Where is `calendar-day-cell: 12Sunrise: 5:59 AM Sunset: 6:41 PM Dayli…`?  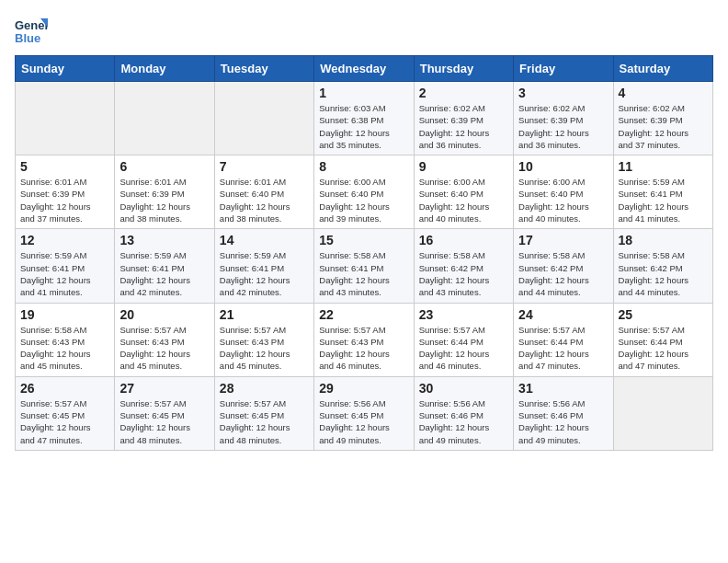
calendar-day-cell: 12Sunrise: 5:59 AM Sunset: 6:41 PM Dayli… is located at coordinates (65, 266).